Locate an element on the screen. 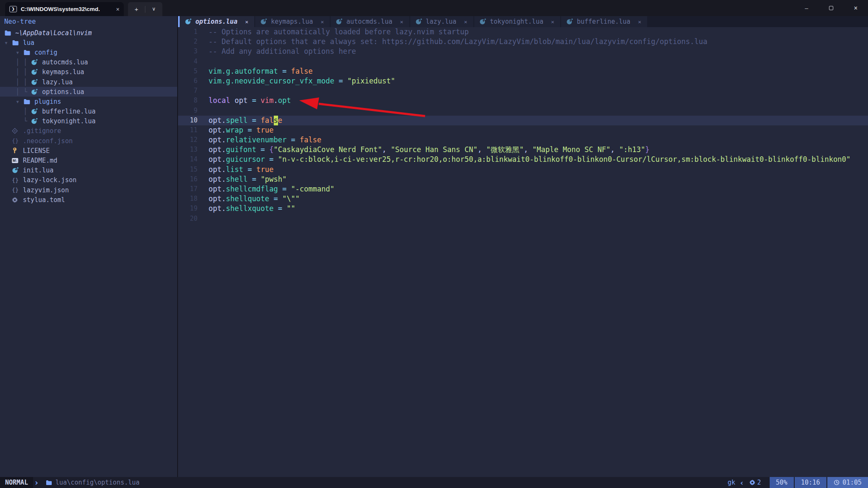 The image size is (868, 488). code-token: true is located at coordinates (265, 130).